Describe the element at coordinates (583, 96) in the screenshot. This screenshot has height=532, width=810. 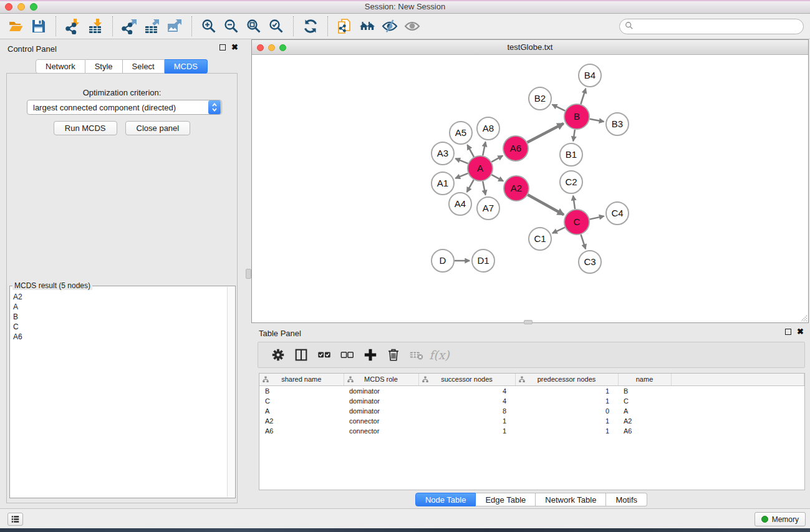
I see `edge-B-B4` at that location.